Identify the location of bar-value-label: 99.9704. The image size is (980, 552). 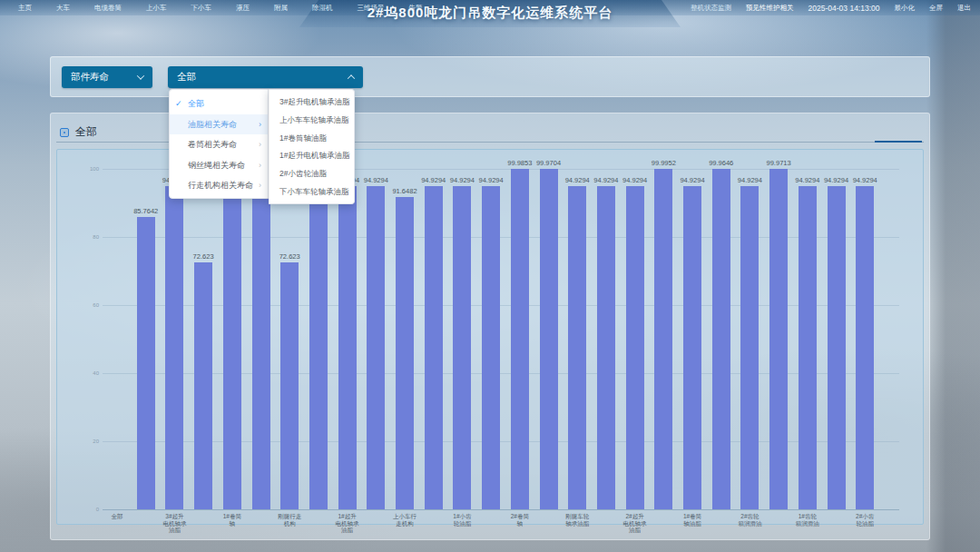
(549, 163).